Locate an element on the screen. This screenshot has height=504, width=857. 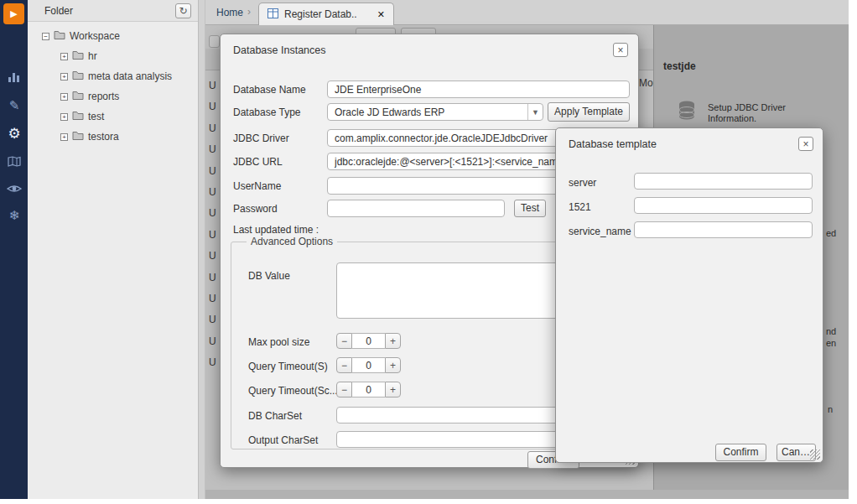
username-label: UserName is located at coordinates (257, 186).